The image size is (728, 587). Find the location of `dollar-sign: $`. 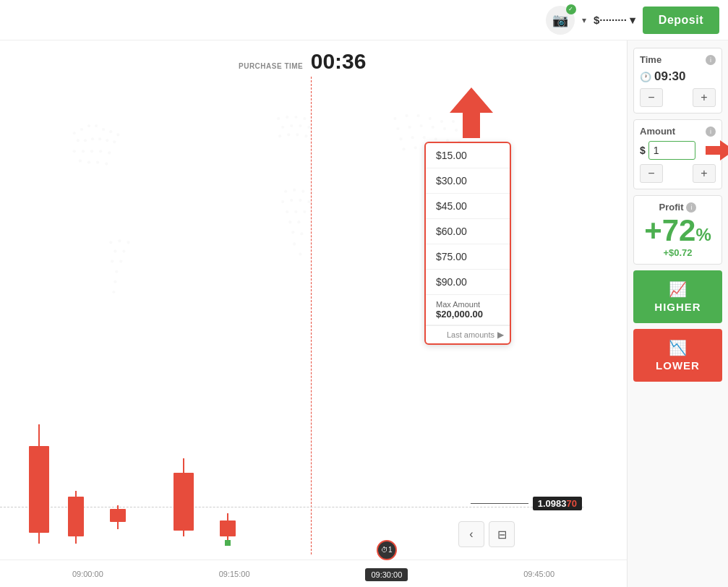

dollar-sign: $ is located at coordinates (643, 150).